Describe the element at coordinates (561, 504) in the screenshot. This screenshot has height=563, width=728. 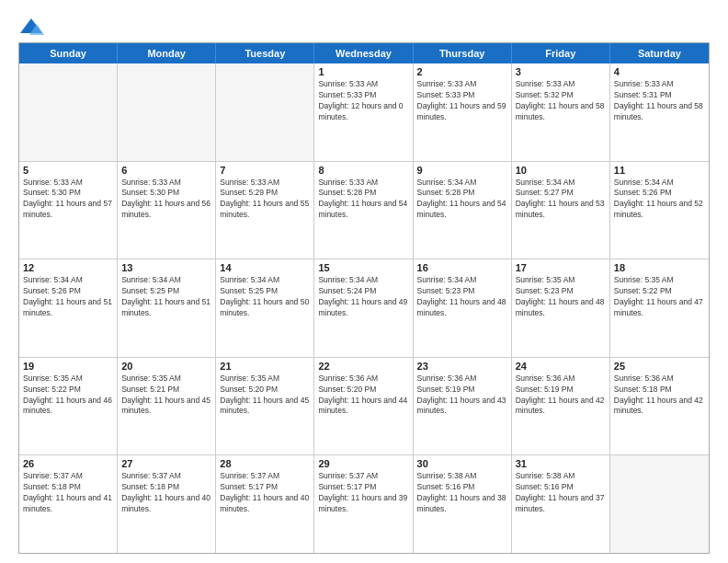
I see `calendar-cell: 31Sunrise: 5:38 AMSunset: 5:16 PMDayligh…` at that location.